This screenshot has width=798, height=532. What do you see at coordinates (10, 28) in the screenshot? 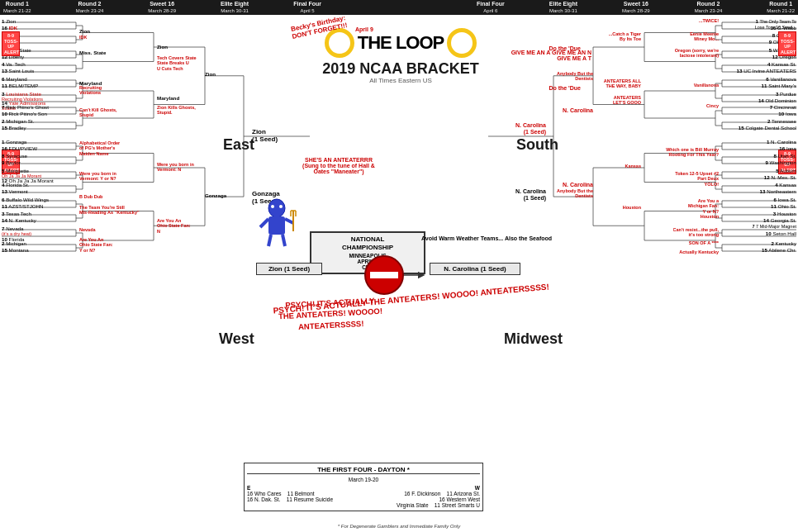
I see `team-east-r1-16: 16 IDK` at bounding box center [10, 28].